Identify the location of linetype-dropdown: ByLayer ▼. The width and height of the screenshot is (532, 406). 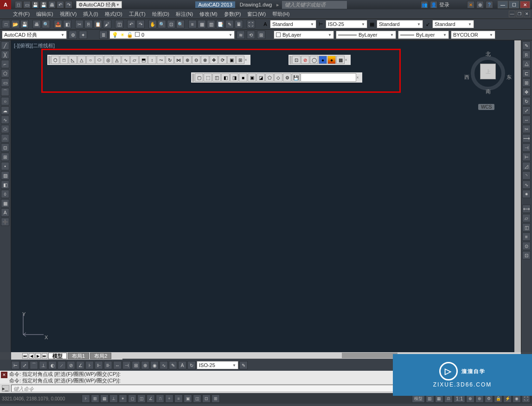
(366, 35).